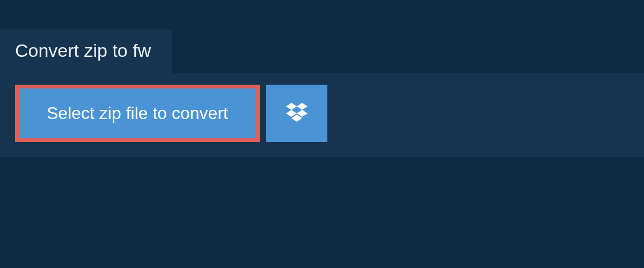  I want to click on select-file-button: Select zip file to convert, so click(137, 114).